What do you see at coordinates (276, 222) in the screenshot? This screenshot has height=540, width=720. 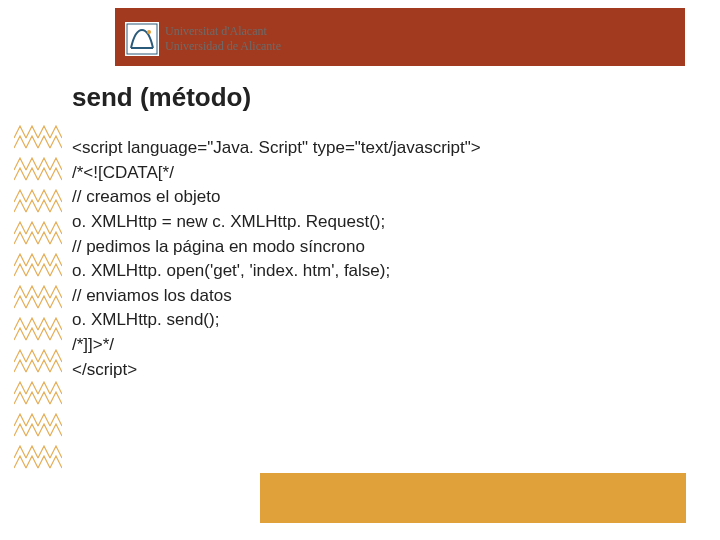 I see `code-line: o. XMLHttp = new c. XMLHttp. Request();` at bounding box center [276, 222].